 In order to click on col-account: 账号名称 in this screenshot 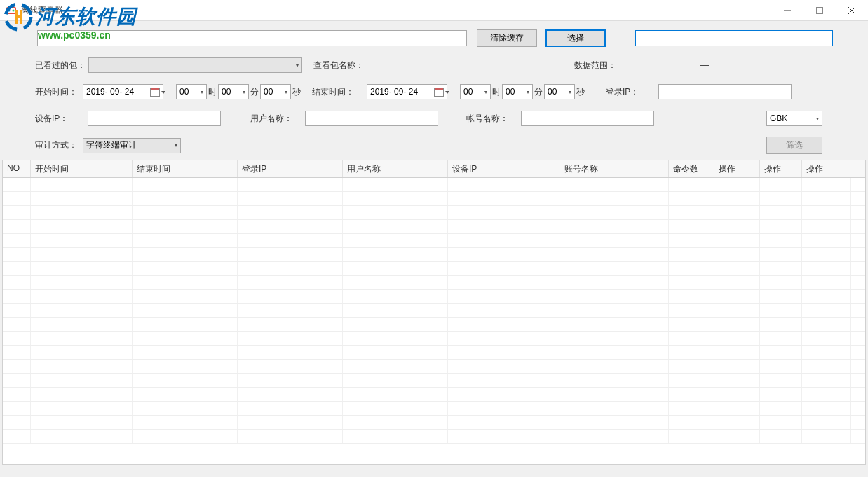, I will do `click(614, 169)`.